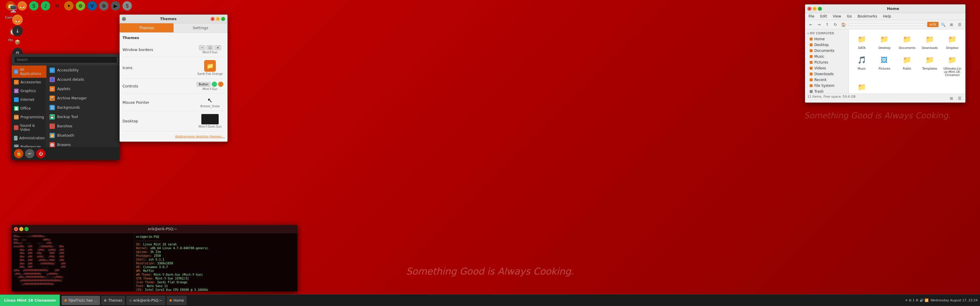 This screenshot has height=306, width=980. What do you see at coordinates (29, 82) in the screenshot?
I see `cat-accessories: ✂ Accessories` at bounding box center [29, 82].